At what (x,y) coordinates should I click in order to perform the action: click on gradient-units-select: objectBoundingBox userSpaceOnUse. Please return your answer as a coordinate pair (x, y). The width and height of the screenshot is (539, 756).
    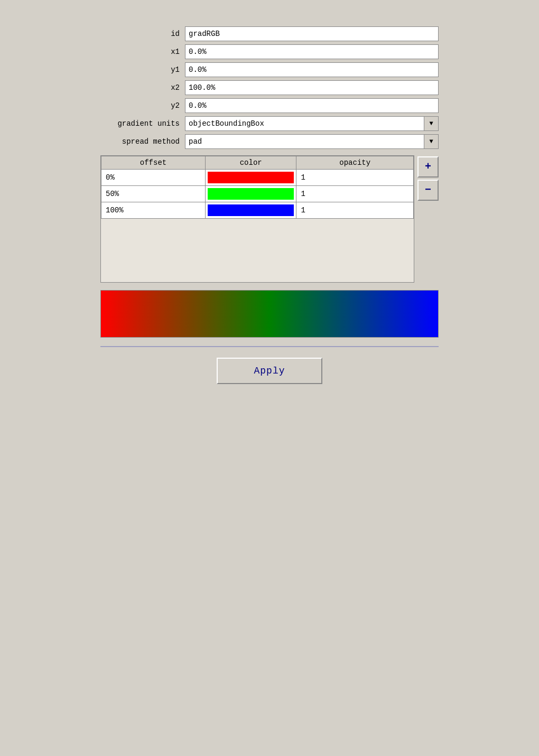
    Looking at the image, I should click on (312, 124).